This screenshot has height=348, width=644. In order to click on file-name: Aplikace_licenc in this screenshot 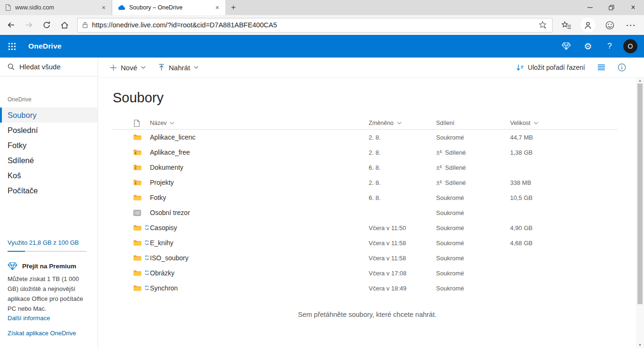, I will do `click(173, 137)`.